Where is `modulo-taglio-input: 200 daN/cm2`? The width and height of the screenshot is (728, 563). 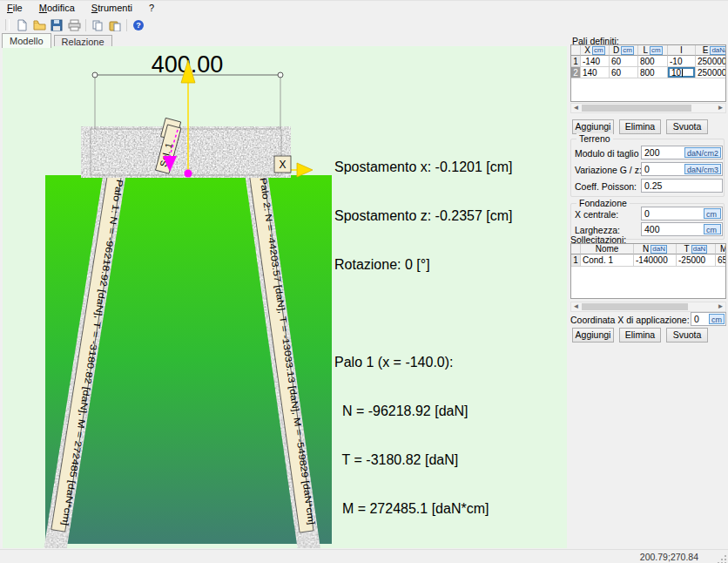
modulo-taglio-input: 200 daN/cm2 is located at coordinates (682, 153).